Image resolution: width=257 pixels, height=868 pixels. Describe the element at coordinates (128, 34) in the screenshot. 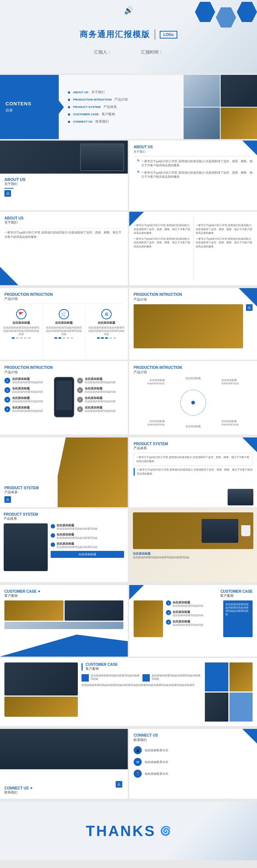

I see `title-area: 商务通用汇报模版 LOGo` at that location.